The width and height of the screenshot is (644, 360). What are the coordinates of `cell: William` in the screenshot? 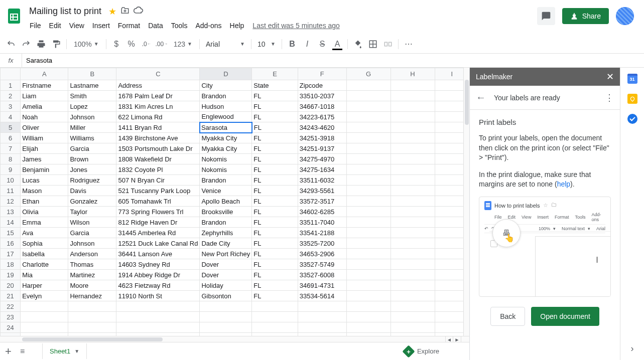 It's located at (44, 138).